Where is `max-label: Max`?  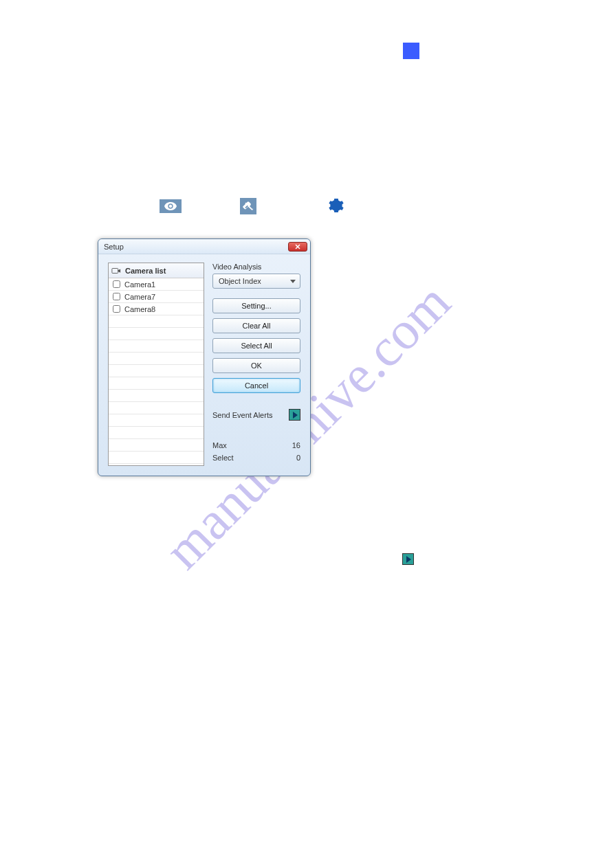
max-label: Max is located at coordinates (220, 445).